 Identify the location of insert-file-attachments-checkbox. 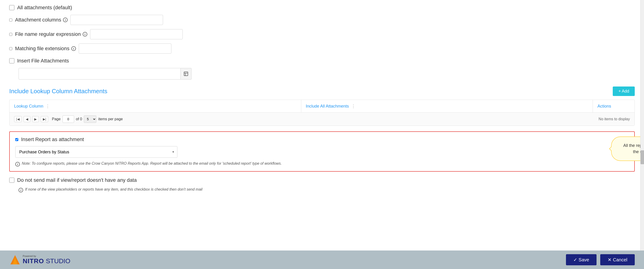
(12, 61).